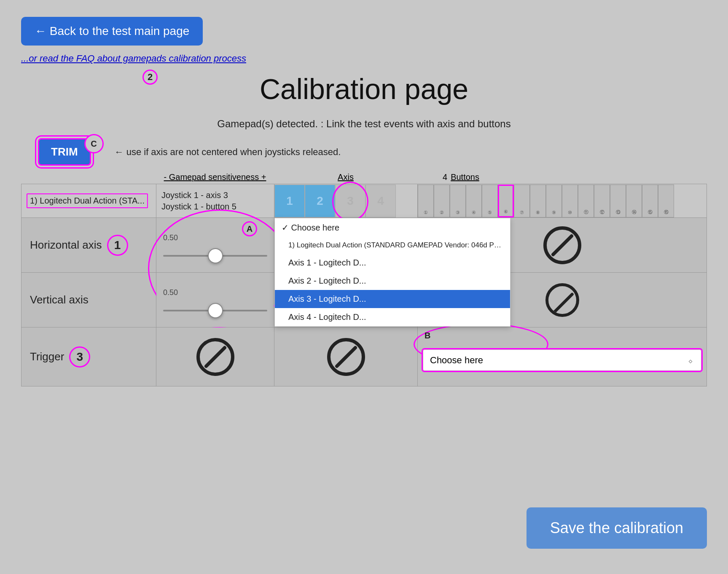  What do you see at coordinates (392, 299) in the screenshot?
I see `dropdown-axis3: Axis 3 - Logitech D...` at bounding box center [392, 299].